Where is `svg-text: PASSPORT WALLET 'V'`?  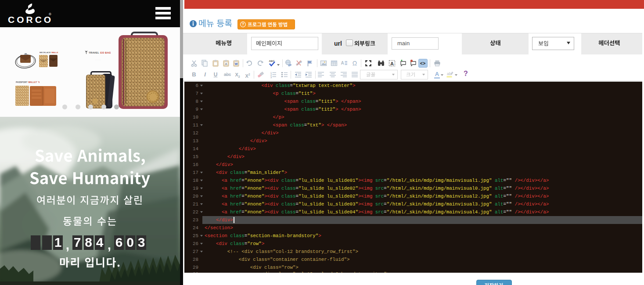
svg-text: PASSPORT WALLET 'V' is located at coordinates (28, 83).